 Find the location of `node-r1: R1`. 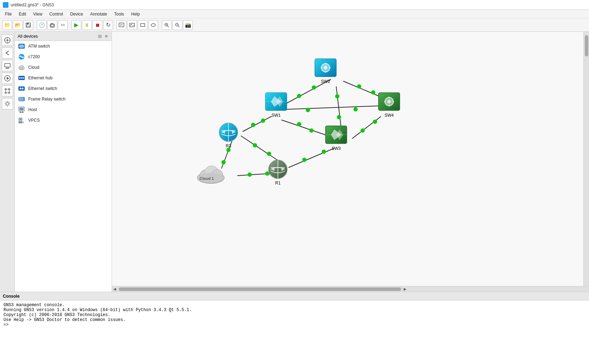

node-r1: R1 is located at coordinates (278, 172).